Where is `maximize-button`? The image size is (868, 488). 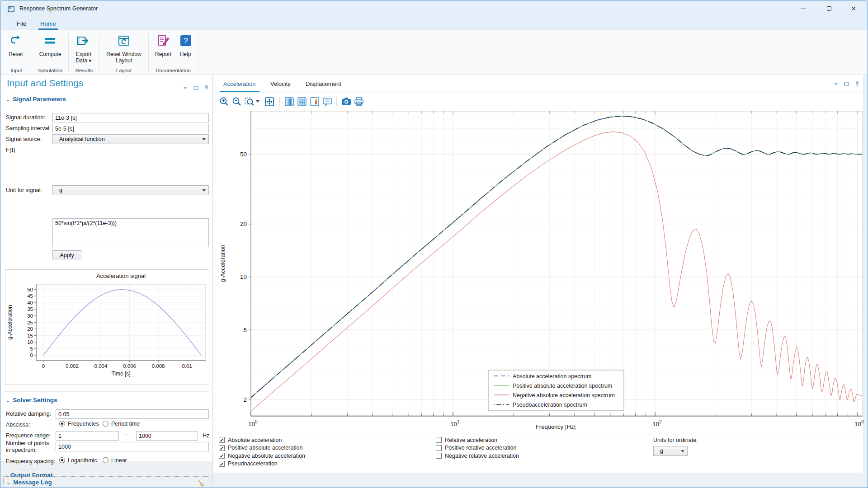 maximize-button is located at coordinates (829, 9).